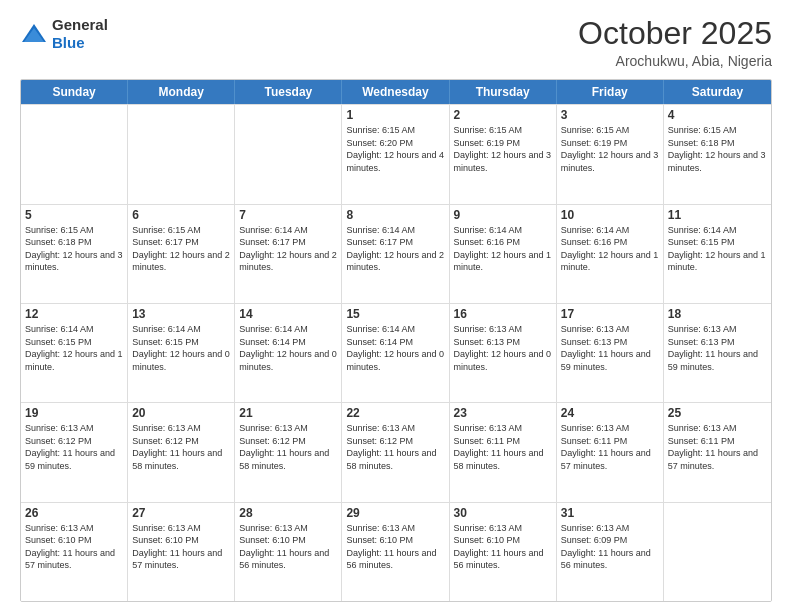 This screenshot has height=612, width=792. What do you see at coordinates (74, 249) in the screenshot?
I see `cell-info: Sunrise: 6:15 AMSunset: 6:18 PMDaylight:…` at bounding box center [74, 249].